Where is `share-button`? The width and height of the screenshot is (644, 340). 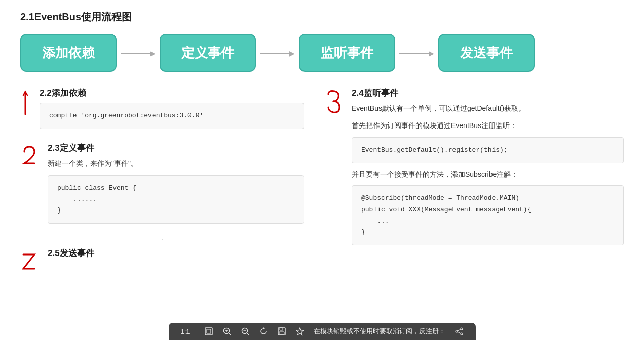
share-button is located at coordinates (459, 331).